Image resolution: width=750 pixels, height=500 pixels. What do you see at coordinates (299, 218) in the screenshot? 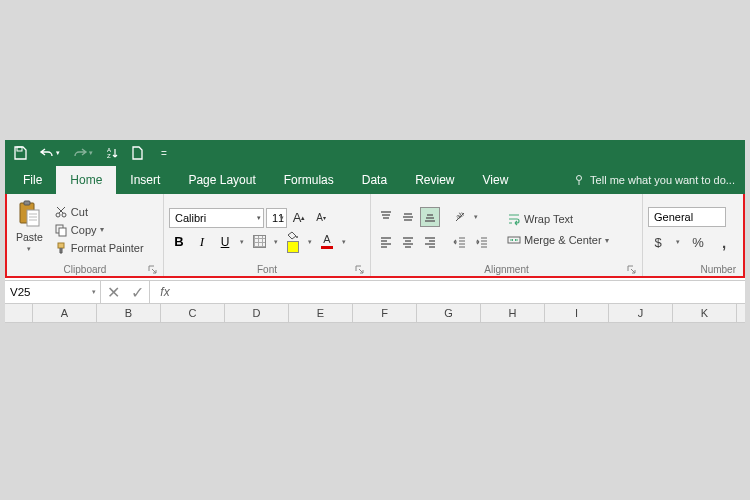
I see `increase-font-icon: A▴` at bounding box center [299, 218].